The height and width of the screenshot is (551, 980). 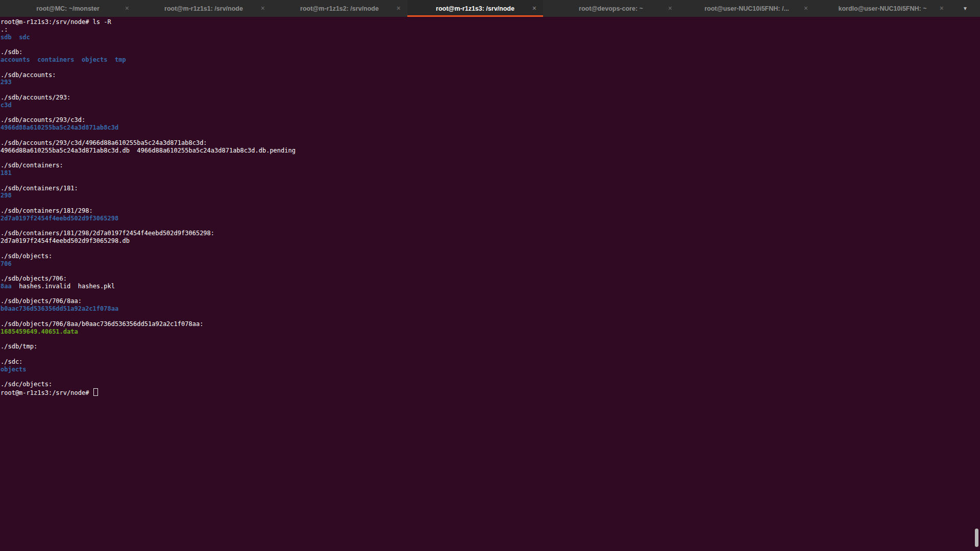 What do you see at coordinates (490, 218) in the screenshot?
I see `terminal-line: 2d7a0197f2454f4eebd502d9f3065298` at bounding box center [490, 218].